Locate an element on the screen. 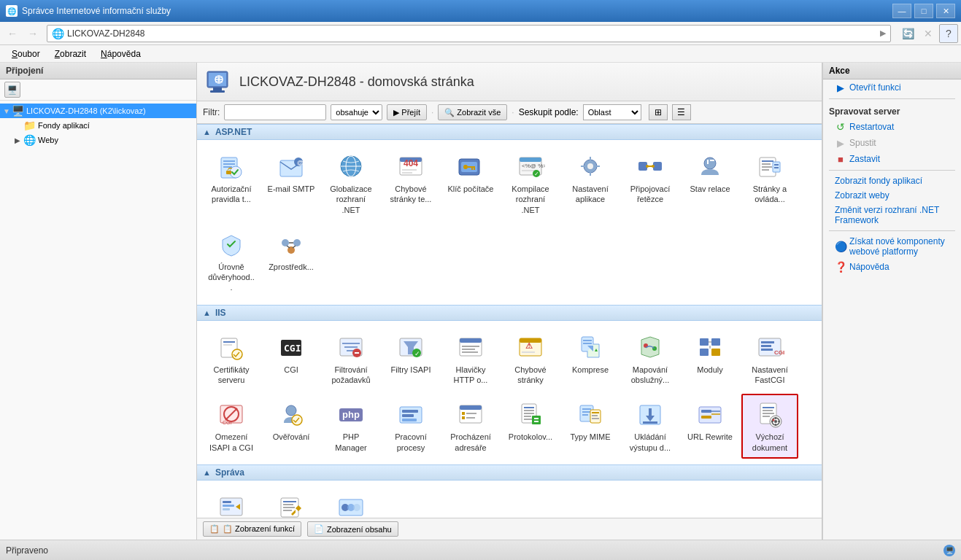 Image resolution: width=961 pixels, height=560 pixels. item-kompilace: <%@ %> ✓ Kompilace rozhraní .NET is located at coordinates (530, 184).